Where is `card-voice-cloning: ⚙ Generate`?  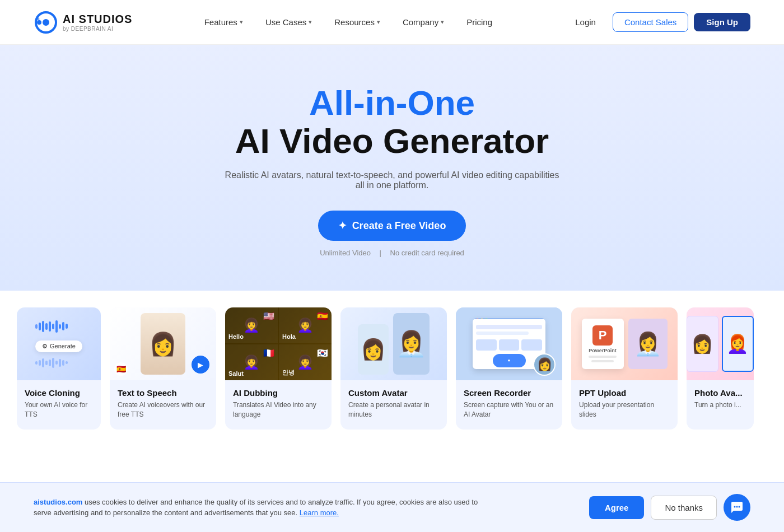 card-voice-cloning: ⚙ Generate is located at coordinates (59, 368).